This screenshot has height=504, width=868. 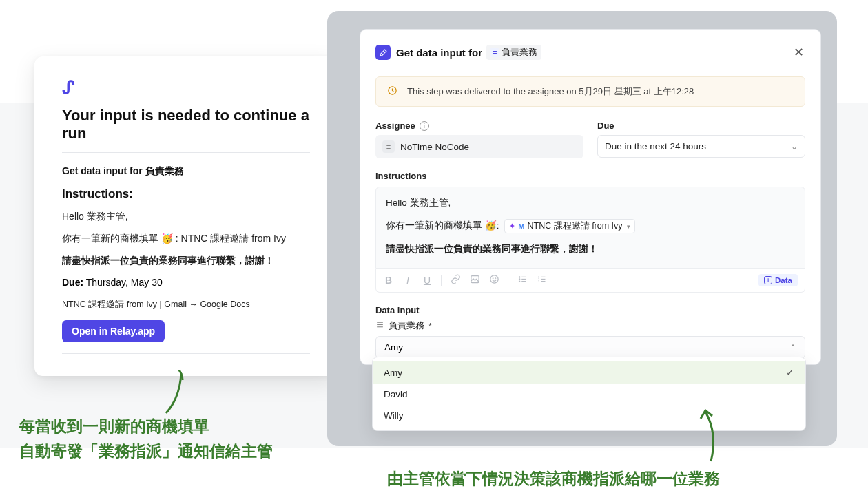 I want to click on data-input-label: Data input, so click(x=590, y=310).